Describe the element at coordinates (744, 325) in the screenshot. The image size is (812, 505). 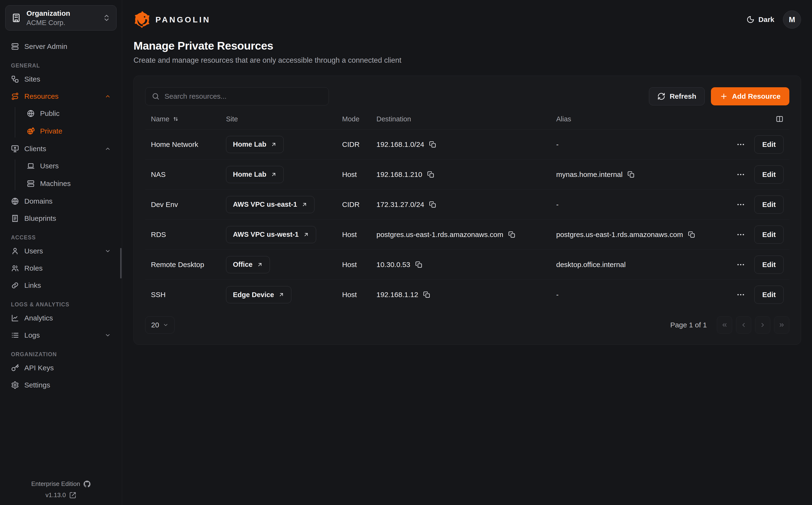
I see `prev-page-button` at that location.